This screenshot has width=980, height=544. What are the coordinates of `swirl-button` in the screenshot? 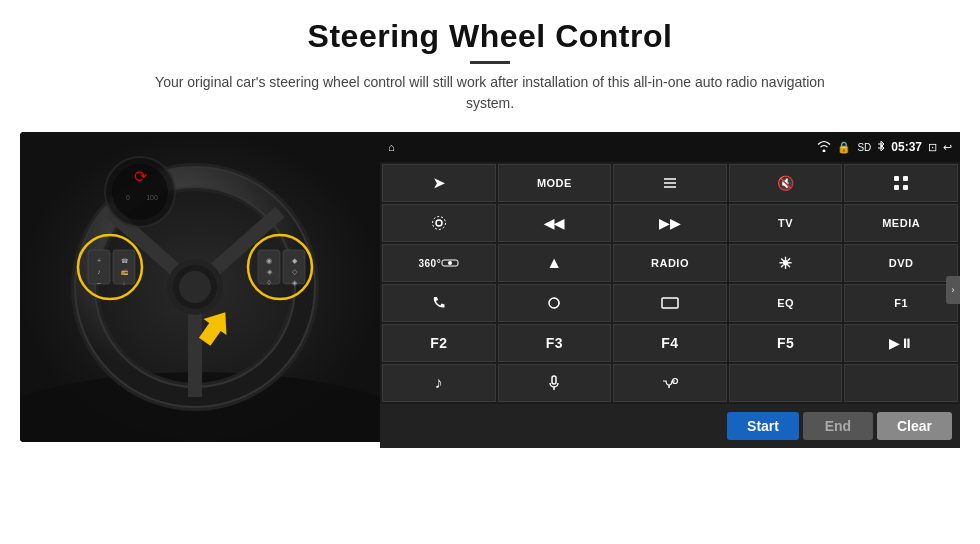 It's located at (555, 303).